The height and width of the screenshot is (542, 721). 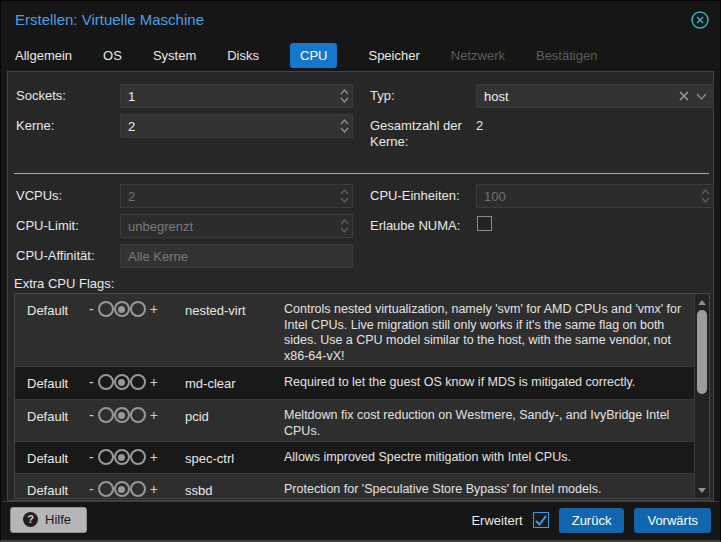 What do you see at coordinates (368, 55) in the screenshot?
I see `tab-bar: Allgemein OS System Disks CPU Speicher N…` at bounding box center [368, 55].